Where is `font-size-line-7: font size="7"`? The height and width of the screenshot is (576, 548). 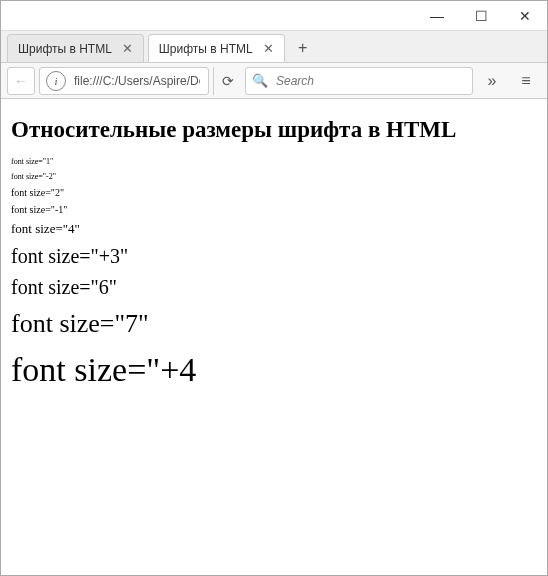
font-size-line-7: font size="7" is located at coordinates (274, 324).